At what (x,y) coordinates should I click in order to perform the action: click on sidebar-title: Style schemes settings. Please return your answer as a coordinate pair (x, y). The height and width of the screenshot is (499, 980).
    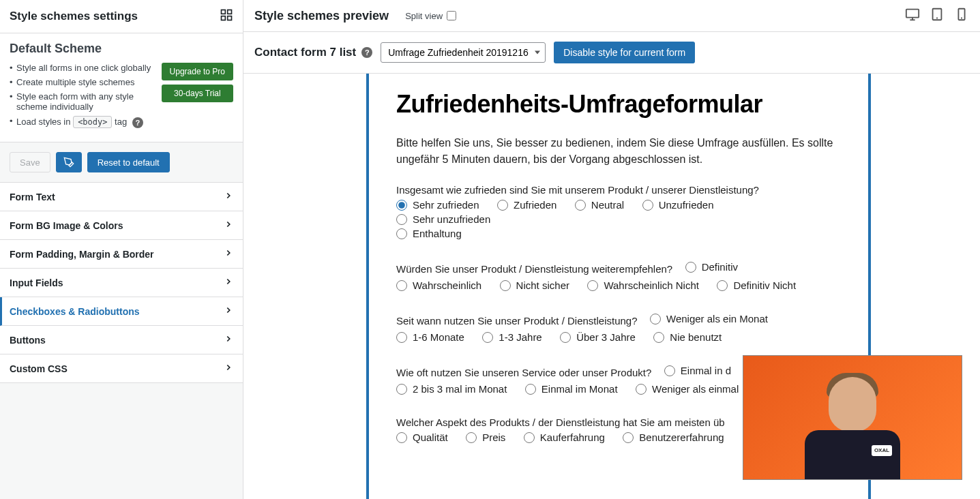
    Looking at the image, I should click on (74, 16).